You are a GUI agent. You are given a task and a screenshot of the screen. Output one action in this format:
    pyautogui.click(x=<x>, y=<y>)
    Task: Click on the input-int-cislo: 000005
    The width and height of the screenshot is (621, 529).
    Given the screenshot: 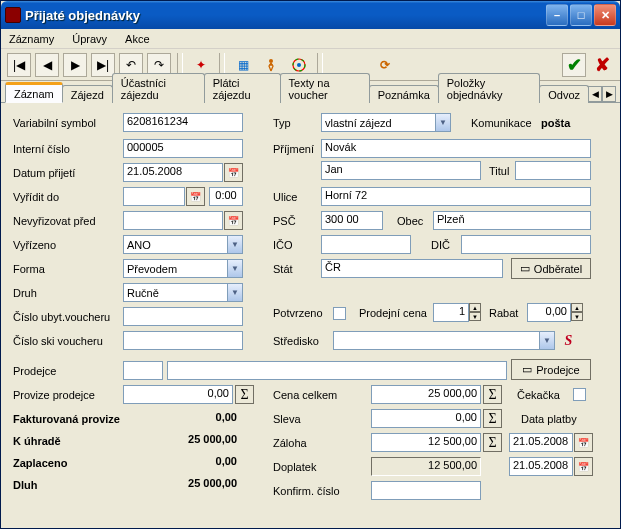 What is the action you would take?
    pyautogui.click(x=183, y=148)
    